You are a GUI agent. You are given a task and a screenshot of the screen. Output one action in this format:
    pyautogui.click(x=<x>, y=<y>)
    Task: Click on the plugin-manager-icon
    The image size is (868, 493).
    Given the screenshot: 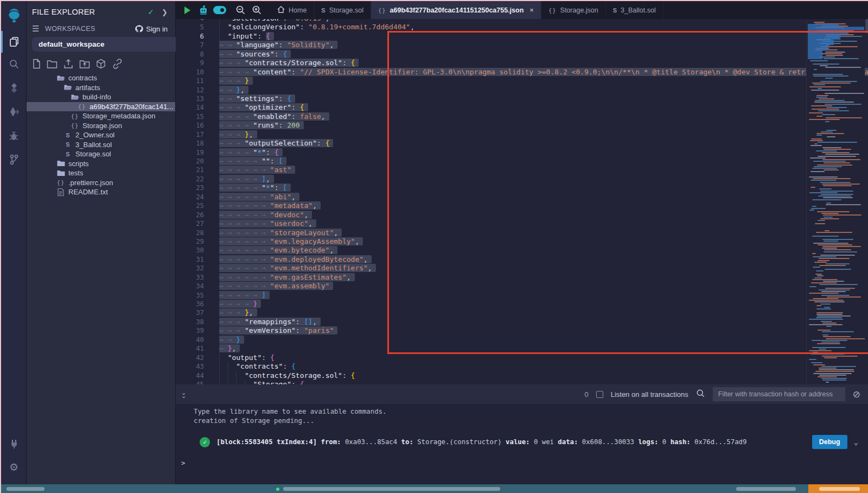 What is the action you would take?
    pyautogui.click(x=14, y=444)
    